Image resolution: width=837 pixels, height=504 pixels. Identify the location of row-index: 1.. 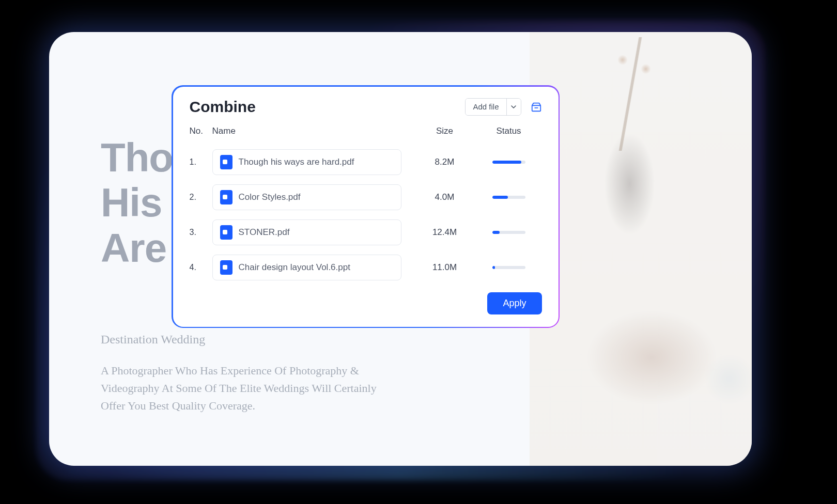
(201, 162).